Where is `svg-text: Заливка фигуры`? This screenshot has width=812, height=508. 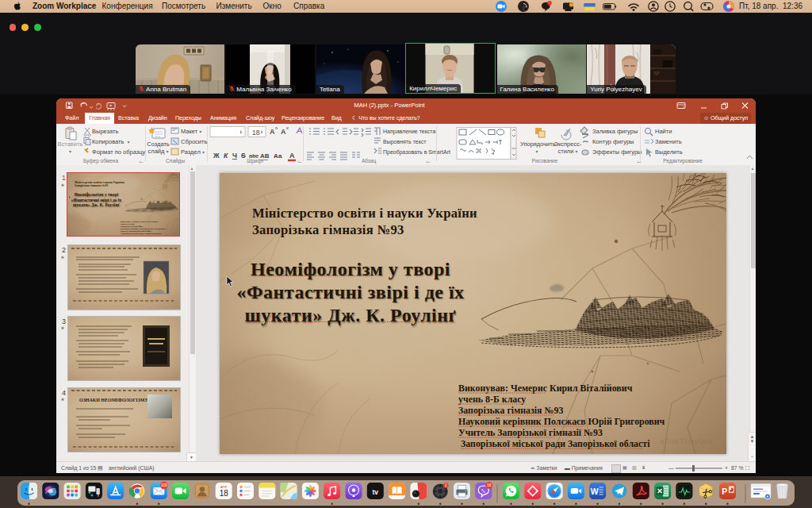
svg-text: Заливка фигуры is located at coordinates (615, 132).